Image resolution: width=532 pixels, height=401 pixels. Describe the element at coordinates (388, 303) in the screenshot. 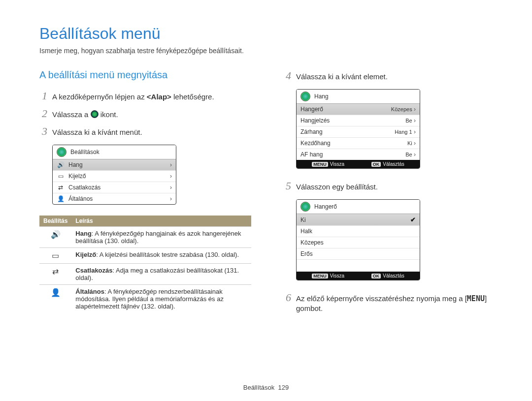

I see `step-6: 6 Az előző képernyőre visszatéréshez nyo…` at that location.